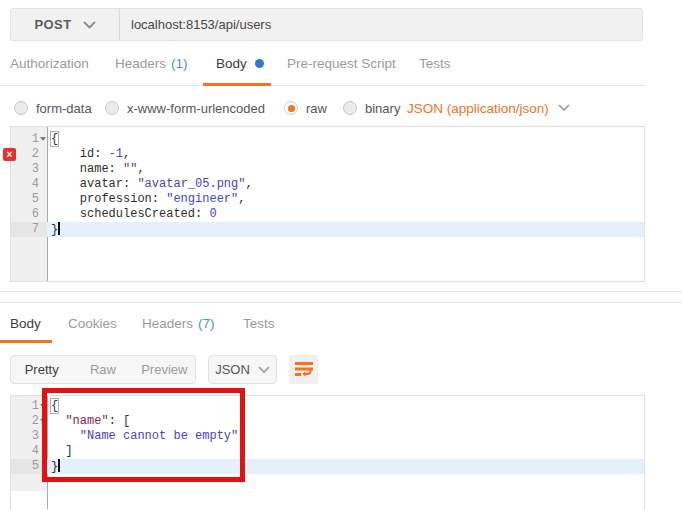  What do you see at coordinates (168, 324) in the screenshot?
I see `tab-label: Headers` at bounding box center [168, 324].